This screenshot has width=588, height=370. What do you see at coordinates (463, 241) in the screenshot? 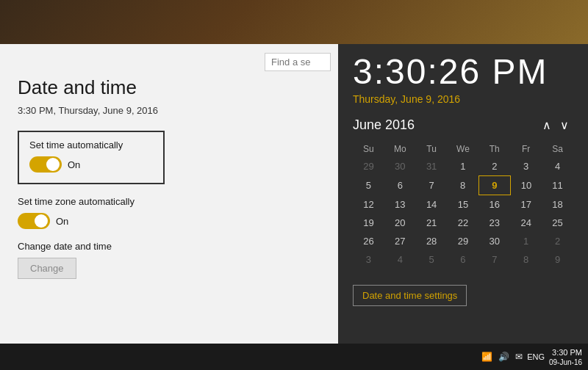
I see `calendar-week-4: 262728293012` at bounding box center [463, 241].